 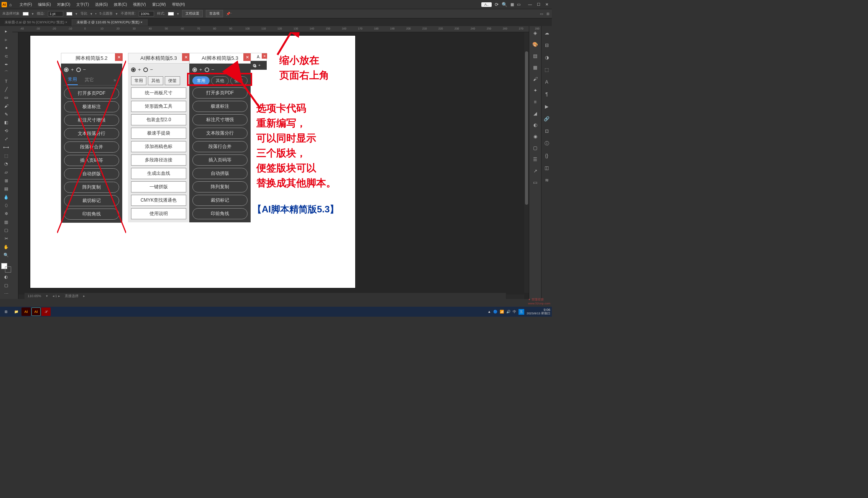 I want to click on type-panel-icon: A, so click(x=547, y=82).